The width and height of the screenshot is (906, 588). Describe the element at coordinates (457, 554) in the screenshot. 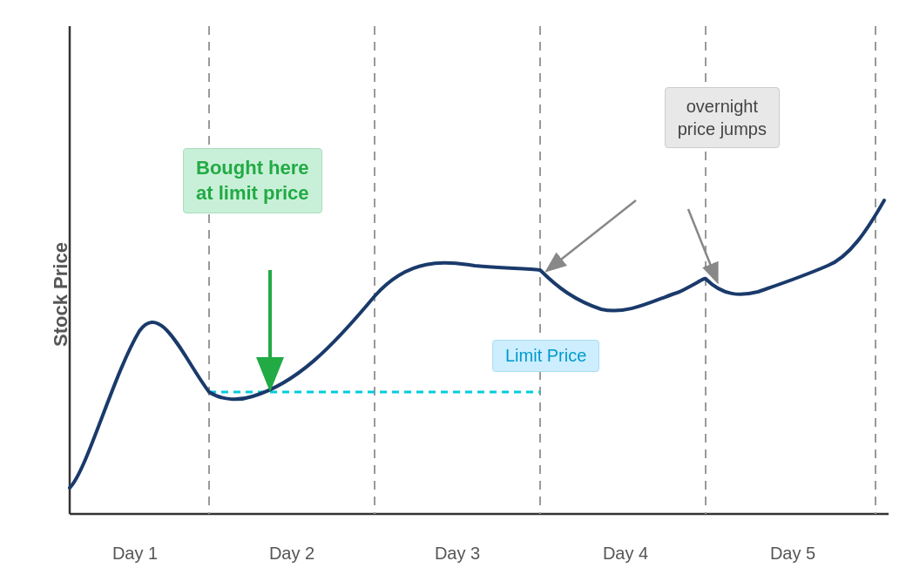

I see `day-label-3: Day 3` at that location.